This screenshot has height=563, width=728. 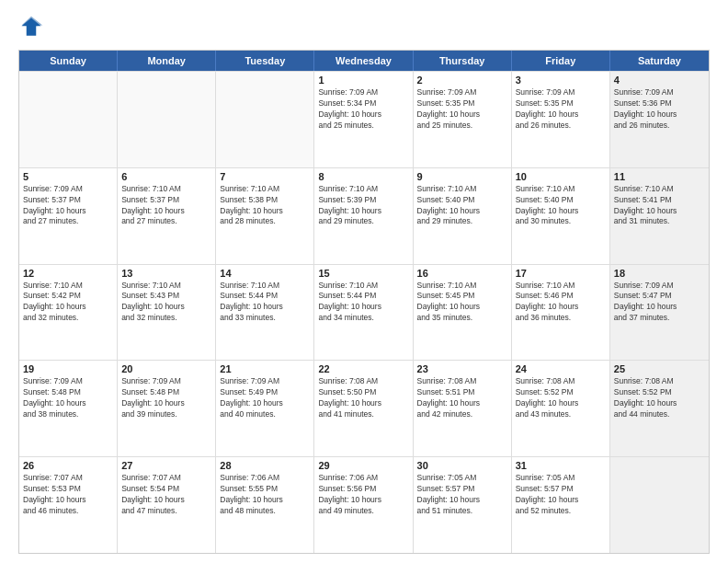 I want to click on day-number: 10, so click(x=561, y=177).